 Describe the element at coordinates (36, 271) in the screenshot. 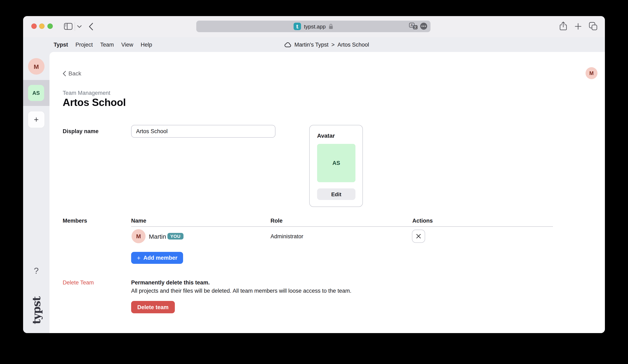

I see `help-button: ?` at that location.